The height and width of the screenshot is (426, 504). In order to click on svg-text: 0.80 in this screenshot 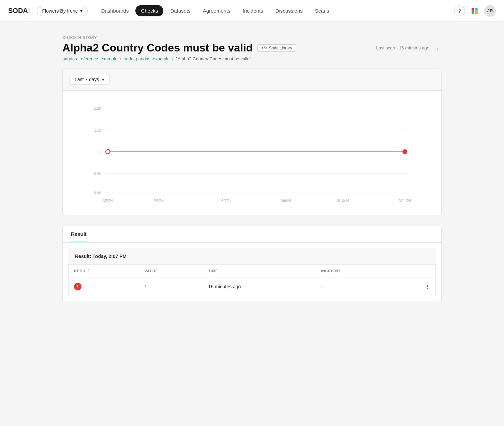, I will do `click(98, 193)`.